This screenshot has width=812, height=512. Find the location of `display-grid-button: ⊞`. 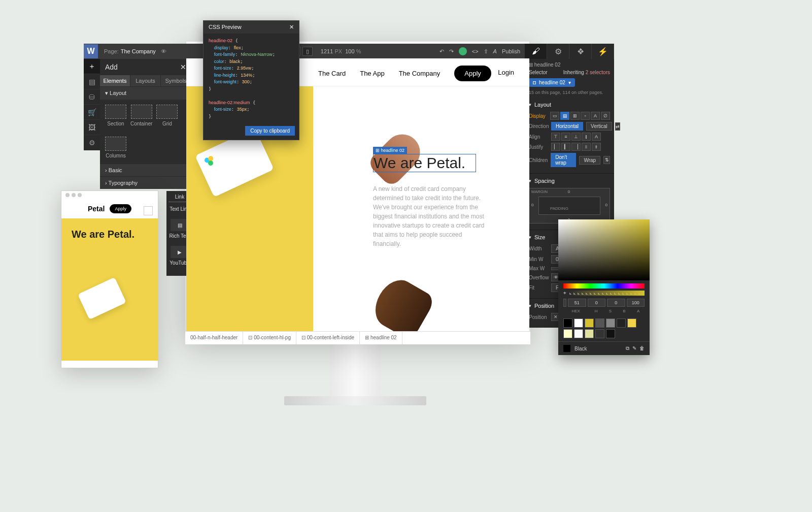

display-grid-button: ⊞ is located at coordinates (575, 116).